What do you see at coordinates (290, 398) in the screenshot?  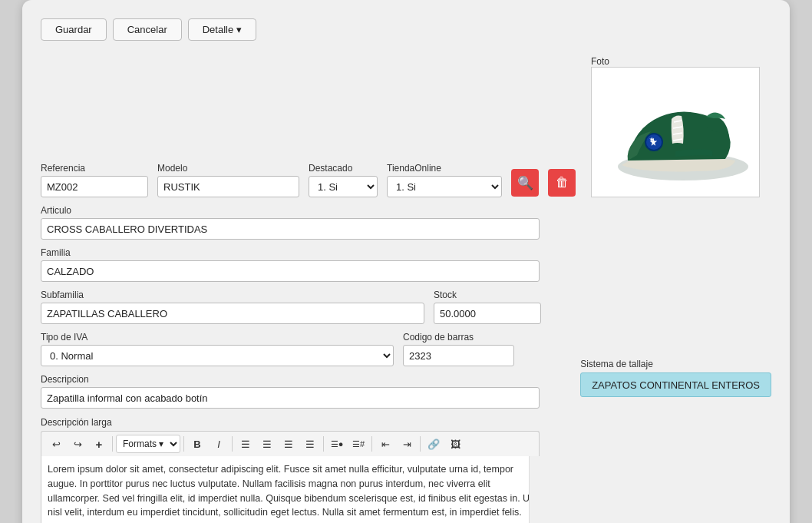 I see `descripcion-input` at bounding box center [290, 398].